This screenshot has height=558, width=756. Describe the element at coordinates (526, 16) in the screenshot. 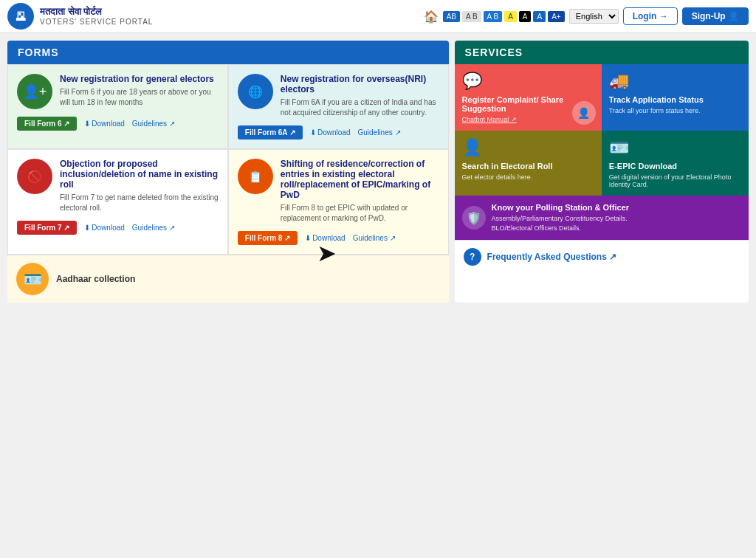

I see `font-size-btn-4: A` at that location.